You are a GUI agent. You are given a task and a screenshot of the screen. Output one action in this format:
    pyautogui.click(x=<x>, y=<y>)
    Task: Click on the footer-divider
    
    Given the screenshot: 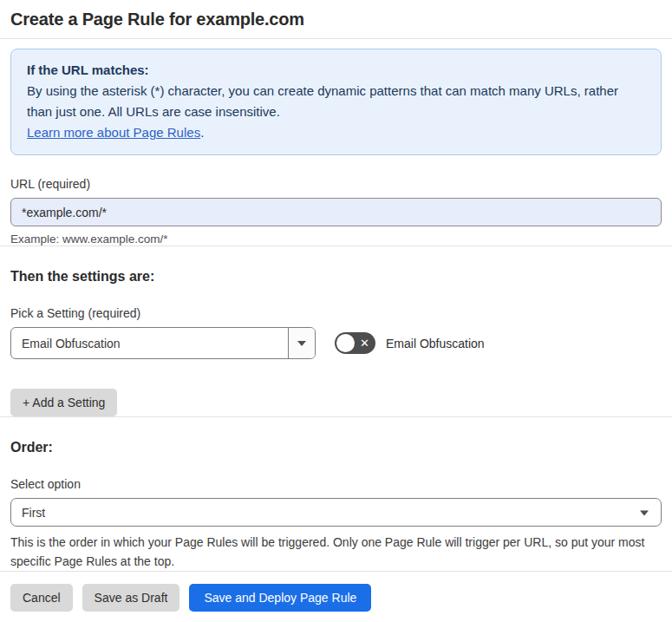 What is the action you would take?
    pyautogui.click(x=336, y=571)
    